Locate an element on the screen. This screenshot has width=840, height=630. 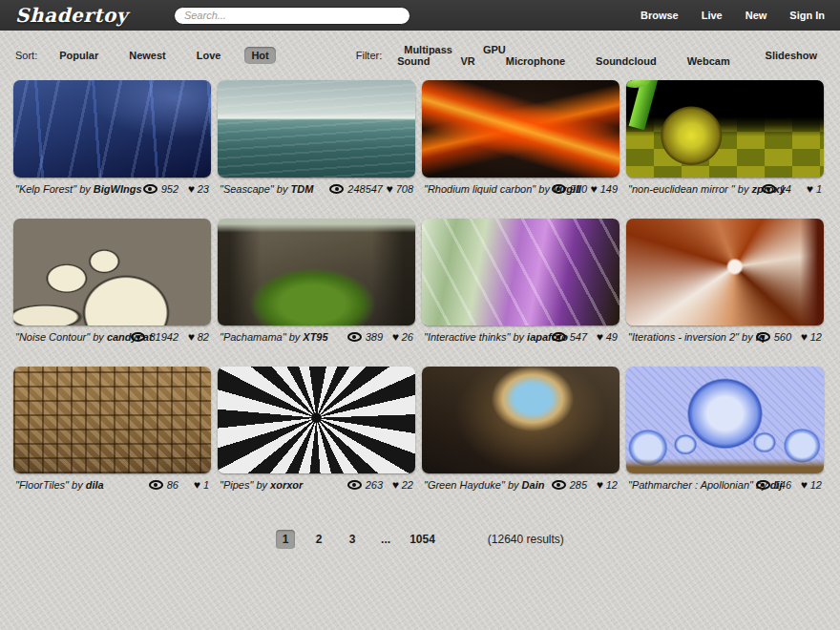
shader-card: "FloorTiles" by dila86♥1 is located at coordinates (113, 430).